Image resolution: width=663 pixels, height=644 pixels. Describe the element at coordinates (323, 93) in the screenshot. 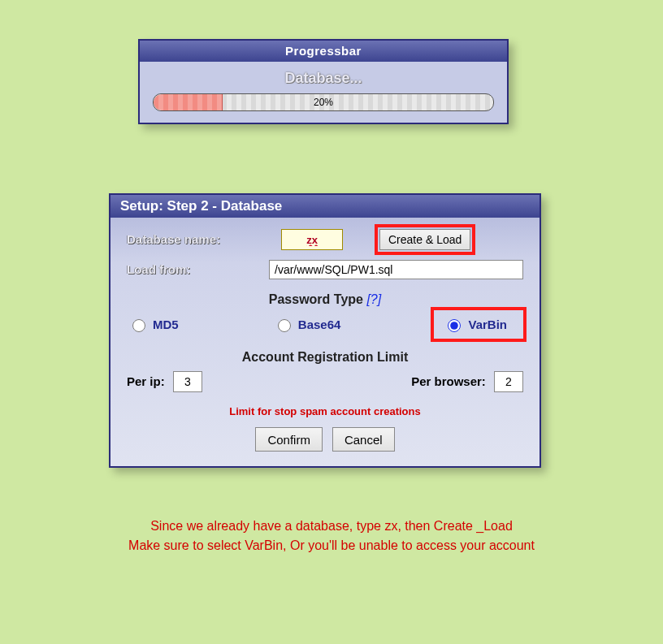

I see `progress-body: Database... 20%` at that location.